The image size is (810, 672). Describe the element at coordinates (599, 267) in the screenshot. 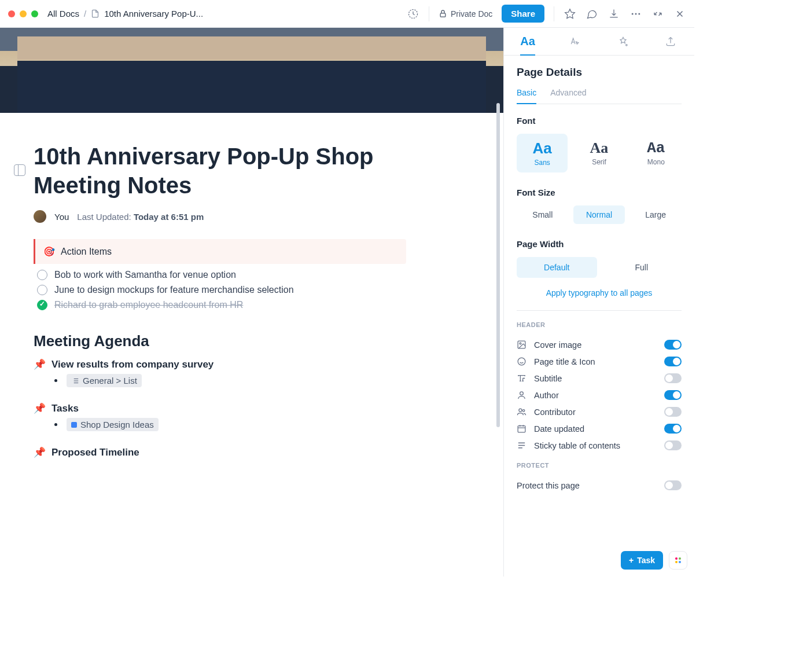

I see `page-width-segment: Default Full` at that location.